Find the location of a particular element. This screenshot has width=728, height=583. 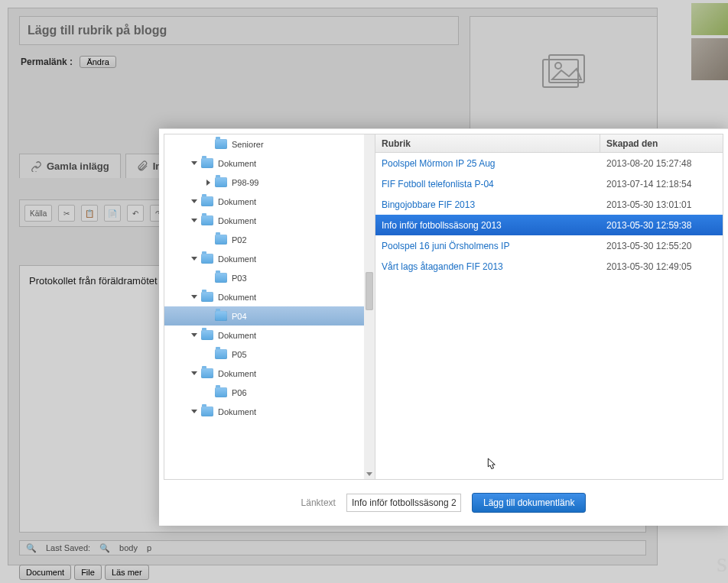

list-row: FIF Fotboll telefonlista P-042013-07-14 … is located at coordinates (549, 183).